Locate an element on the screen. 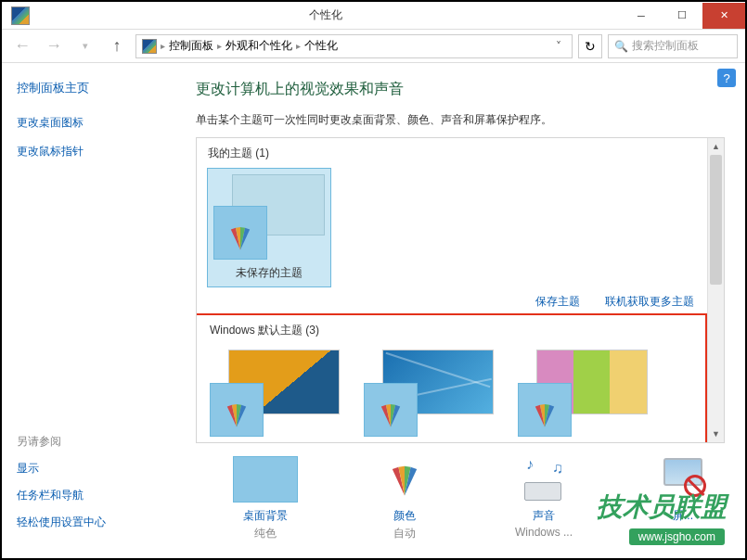  breadcrumb-seg: 外观和个性化 is located at coordinates (259, 46).